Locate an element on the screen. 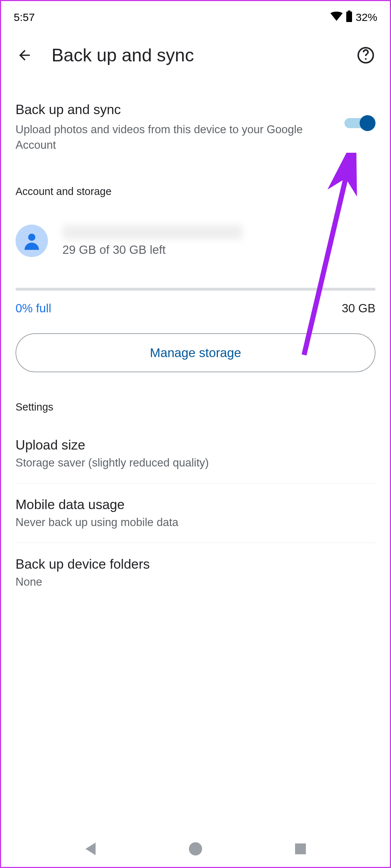  account-email-redacted is located at coordinates (153, 232).